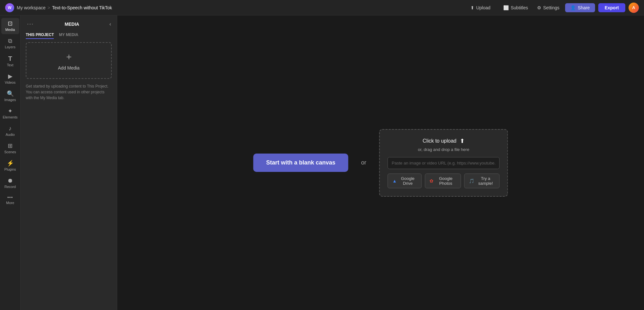 The image size is (644, 310). What do you see at coordinates (506, 8) in the screenshot?
I see `subtitles-icon: ⬜` at bounding box center [506, 8].